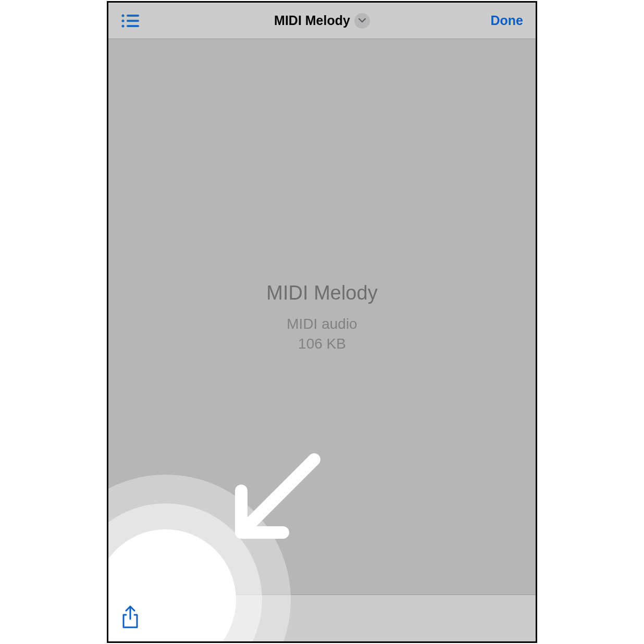 The height and width of the screenshot is (644, 644). Describe the element at coordinates (322, 21) in the screenshot. I see `navigation-bar: MIDI Melody Done` at that location.